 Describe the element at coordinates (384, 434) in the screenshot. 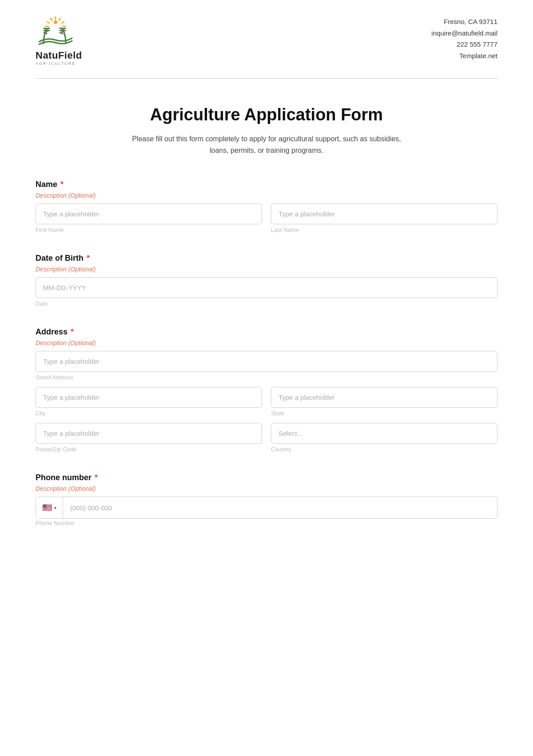

I see `country-select: Select... United States Canada Mexico Un…` at that location.